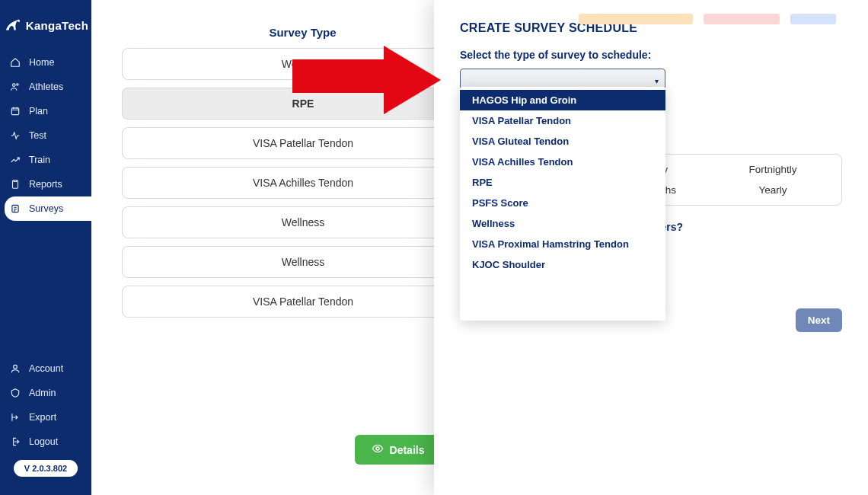 The width and height of the screenshot is (868, 495). What do you see at coordinates (46, 209) in the screenshot?
I see `nav-label: Surveys` at bounding box center [46, 209].